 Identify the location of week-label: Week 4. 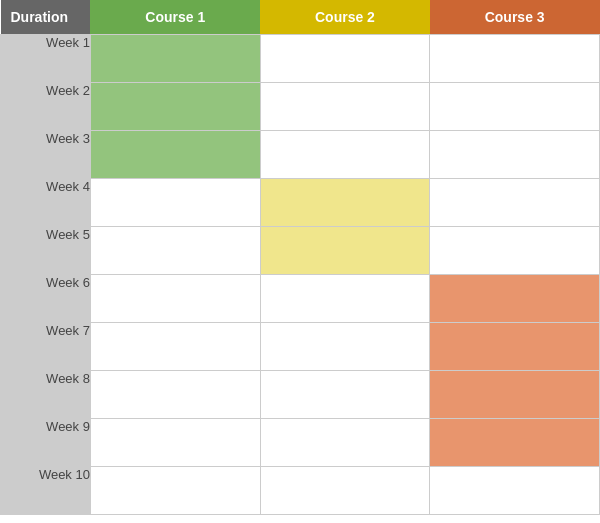
(46, 203).